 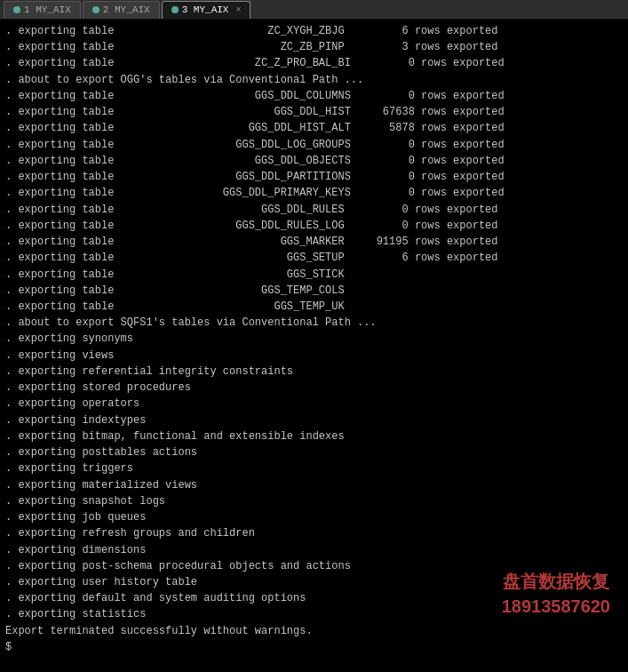 What do you see at coordinates (206, 10) in the screenshot?
I see `tab-tab3: 3 MY_AIX×` at bounding box center [206, 10].